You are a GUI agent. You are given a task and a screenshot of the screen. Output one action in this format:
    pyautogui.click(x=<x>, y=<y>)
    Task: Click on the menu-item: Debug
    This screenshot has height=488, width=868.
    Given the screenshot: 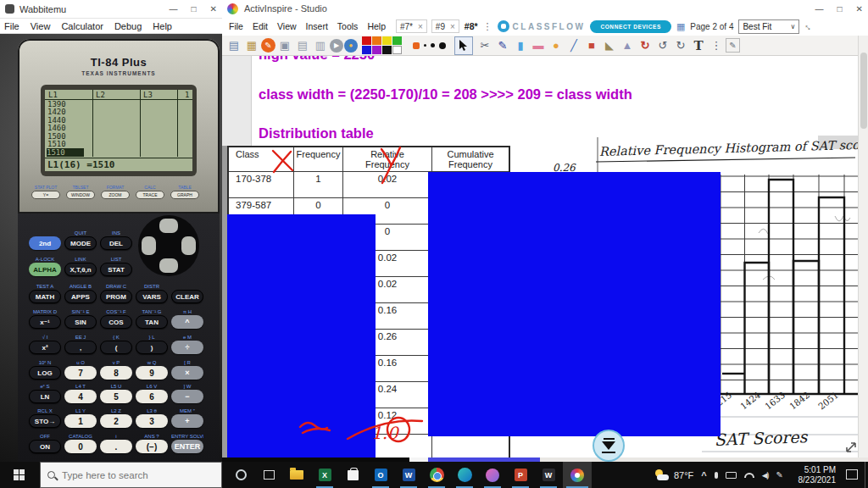 What is the action you would take?
    pyautogui.click(x=128, y=26)
    